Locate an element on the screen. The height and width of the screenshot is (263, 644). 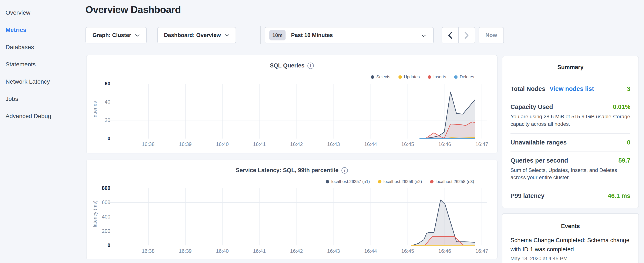
time-step-buttons is located at coordinates (458, 35).